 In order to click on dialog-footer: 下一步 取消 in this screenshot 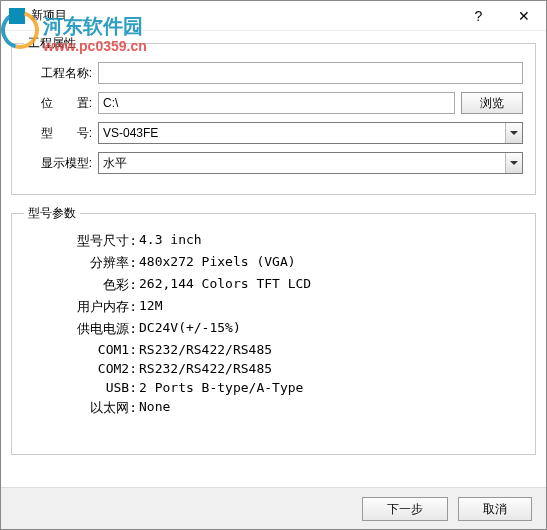, I will do `click(274, 508)`.